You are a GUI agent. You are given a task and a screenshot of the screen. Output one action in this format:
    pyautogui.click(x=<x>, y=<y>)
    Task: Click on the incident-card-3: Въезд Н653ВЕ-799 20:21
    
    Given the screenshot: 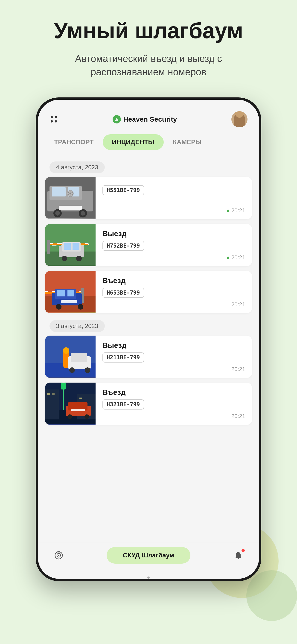 What is the action you would take?
    pyautogui.click(x=148, y=292)
    